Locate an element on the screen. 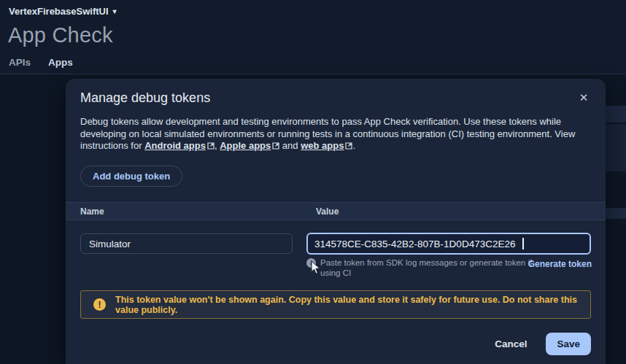 Image resolution: width=626 pixels, height=364 pixels. background-table-row-fragment is located at coordinates (616, 147).